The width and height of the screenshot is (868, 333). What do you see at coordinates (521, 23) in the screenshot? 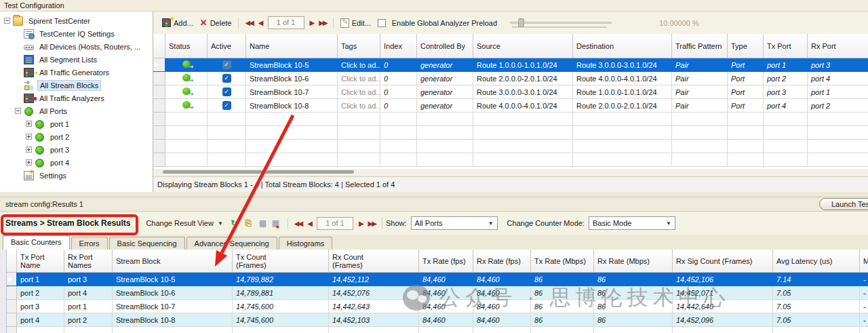
I see `slider-thumb` at bounding box center [521, 23].